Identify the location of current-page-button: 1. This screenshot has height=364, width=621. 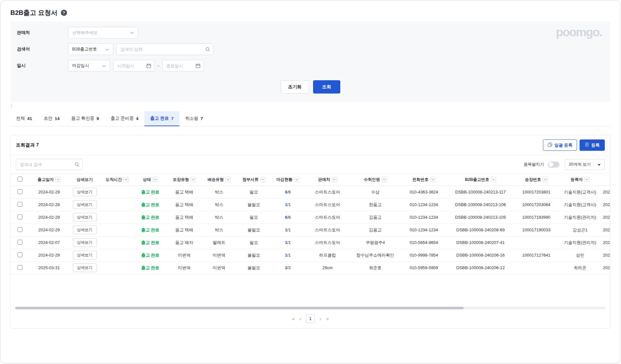
(310, 318).